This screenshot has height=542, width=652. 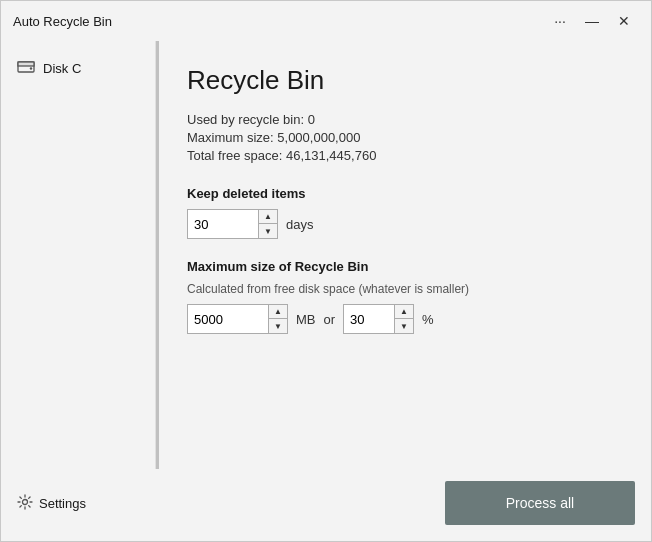 What do you see at coordinates (78, 68) in the screenshot?
I see `sidebar-item-disk-c: Disk C` at bounding box center [78, 68].